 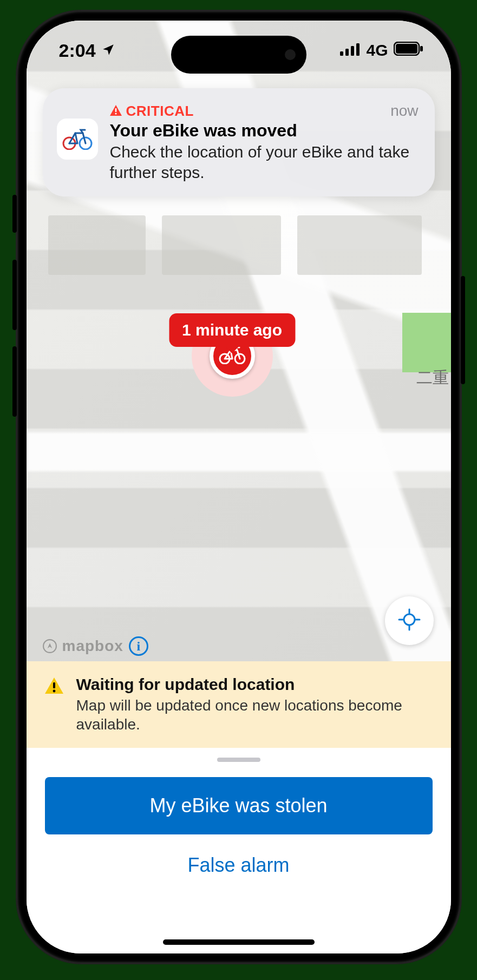 I want to click on waiting-banner: Waiting for updated location Map will be…, so click(x=239, y=705).